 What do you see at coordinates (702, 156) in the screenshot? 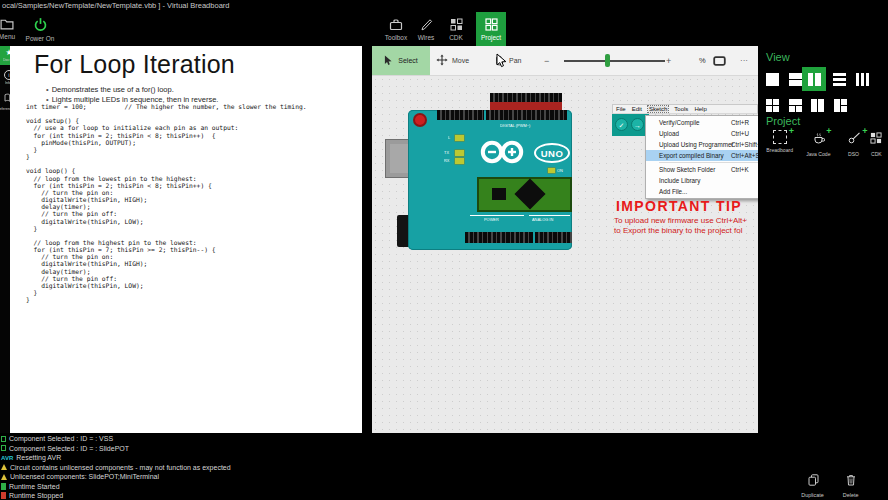
I see `menu-item-export-compiled-binary: Export compiled BinaryCtrl+Alt+S` at bounding box center [702, 156].